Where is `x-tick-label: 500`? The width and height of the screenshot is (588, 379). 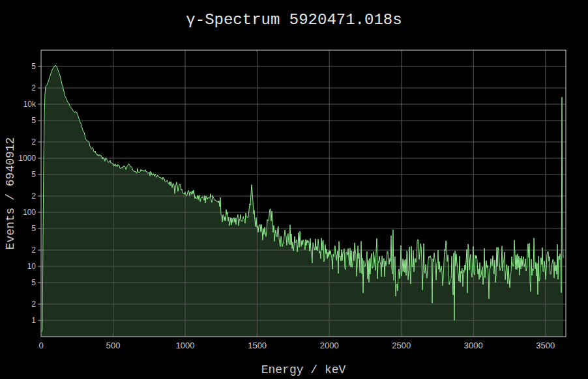
x-tick-label: 500 is located at coordinates (113, 345).